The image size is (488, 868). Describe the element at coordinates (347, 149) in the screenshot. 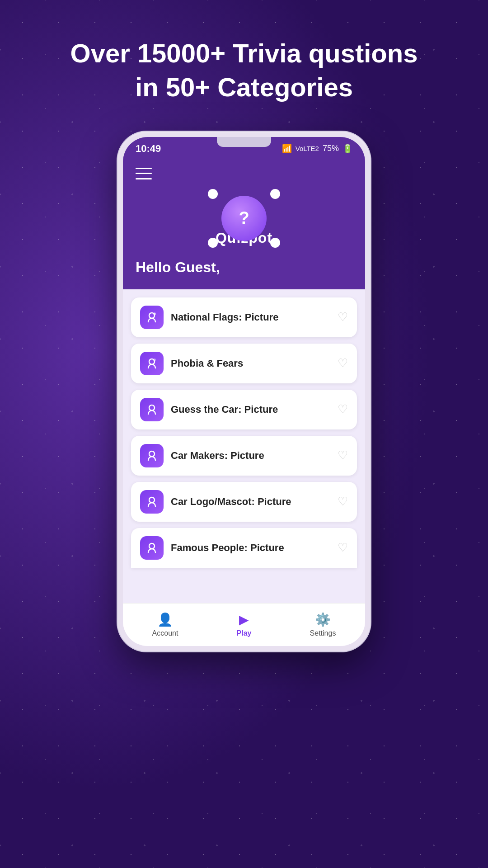

I see `battery-icon: 🔋` at that location.